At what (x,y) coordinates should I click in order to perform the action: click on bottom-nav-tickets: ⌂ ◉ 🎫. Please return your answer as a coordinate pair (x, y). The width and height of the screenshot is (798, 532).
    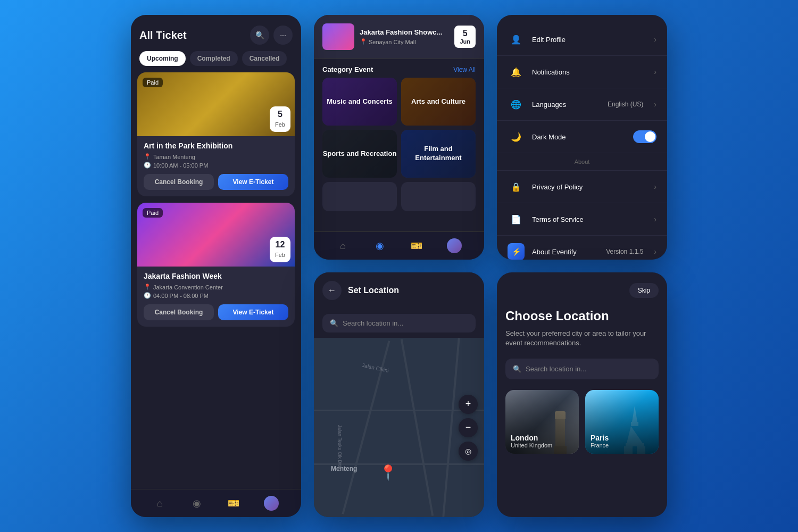
    Looking at the image, I should click on (216, 503).